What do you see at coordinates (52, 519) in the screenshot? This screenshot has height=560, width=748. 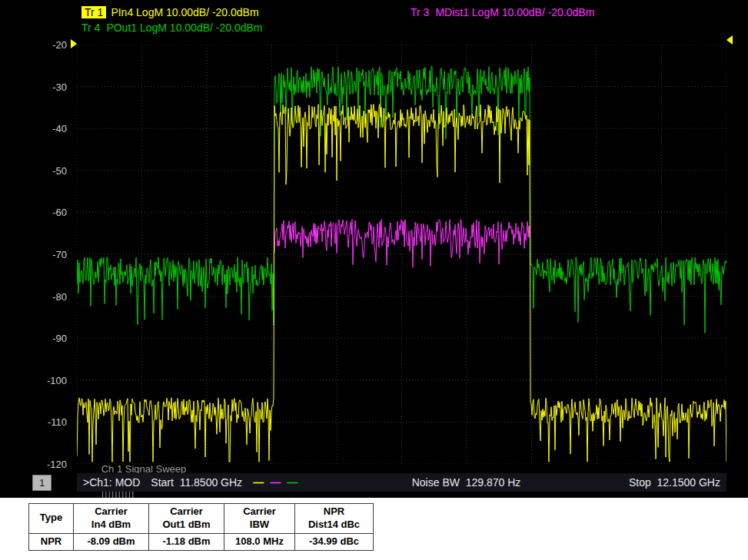 I see `col-header-type: Type` at bounding box center [52, 519].